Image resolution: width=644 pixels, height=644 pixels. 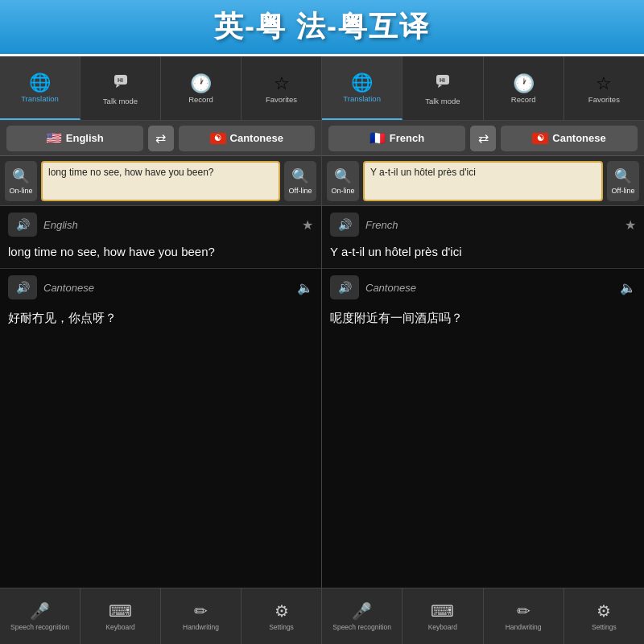 What do you see at coordinates (121, 101) in the screenshot?
I see `left-tab-talk-label: Talk mode` at bounding box center [121, 101].